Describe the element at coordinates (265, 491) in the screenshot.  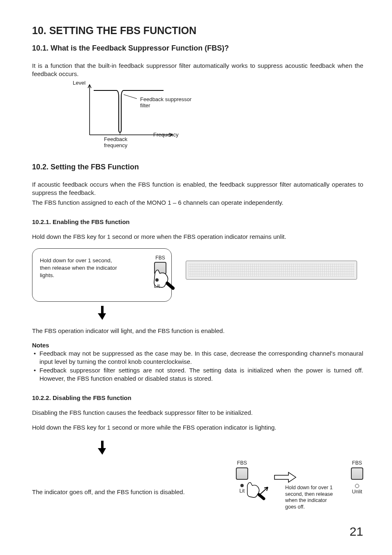
I see `pointer-arrow-icon` at that location.